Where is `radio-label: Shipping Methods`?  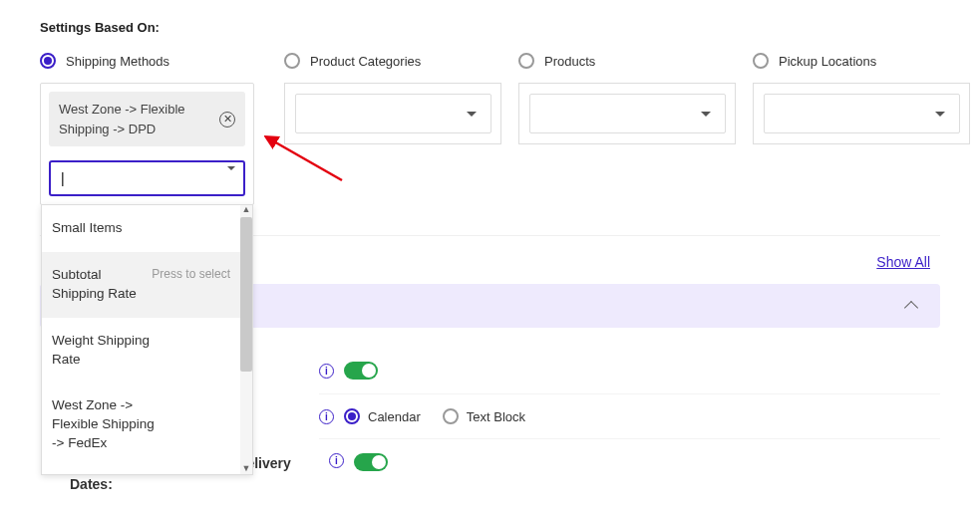 radio-label: Shipping Methods is located at coordinates (118, 62).